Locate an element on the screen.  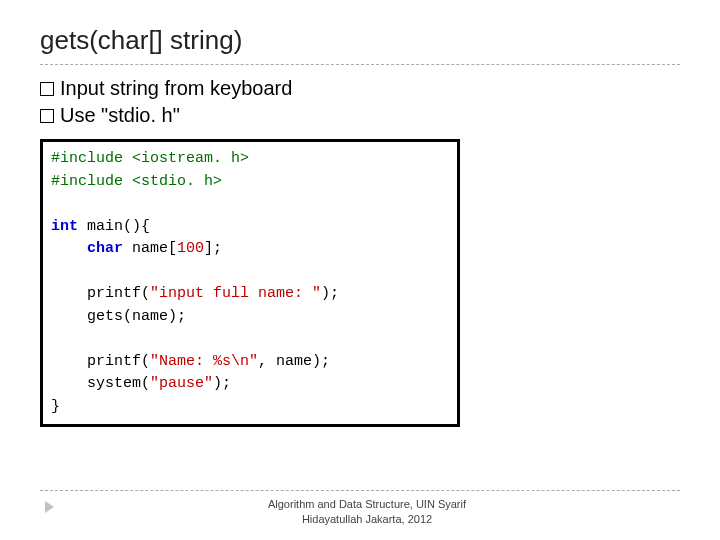
bullet-item: Input string from keyboard is located at coordinates (360, 88).